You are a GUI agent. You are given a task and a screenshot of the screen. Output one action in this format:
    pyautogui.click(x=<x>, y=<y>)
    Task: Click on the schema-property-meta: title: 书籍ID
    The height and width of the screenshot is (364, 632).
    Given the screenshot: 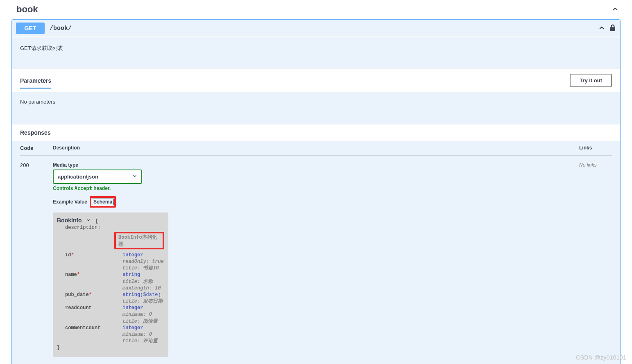 What is the action you would take?
    pyautogui.click(x=143, y=268)
    